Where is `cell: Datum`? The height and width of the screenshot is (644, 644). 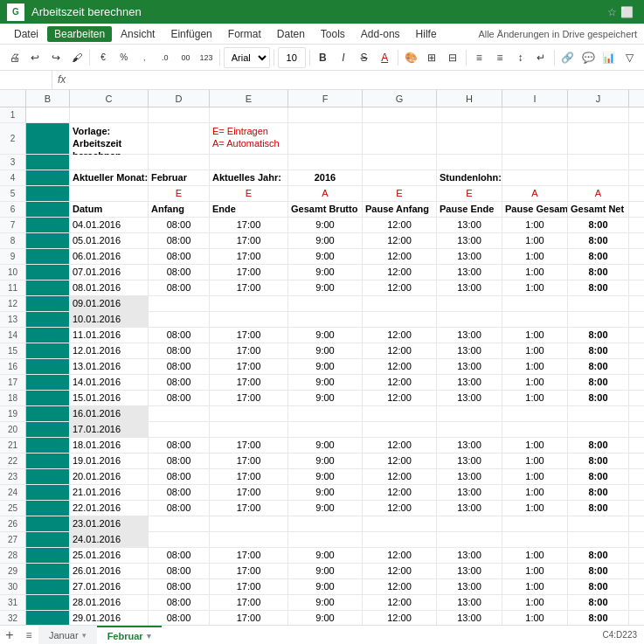 cell: Datum is located at coordinates (109, 210).